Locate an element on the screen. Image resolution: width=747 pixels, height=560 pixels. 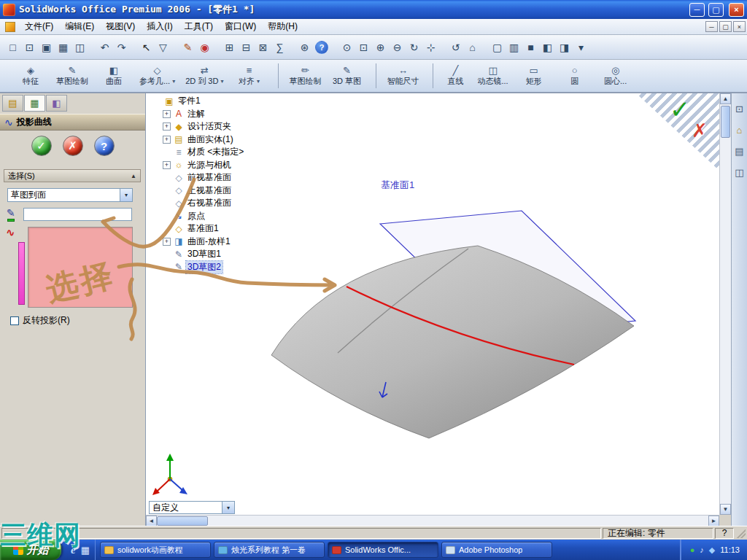
sketch3d-2: ✎ 3D草图2 is located at coordinates (218, 268).